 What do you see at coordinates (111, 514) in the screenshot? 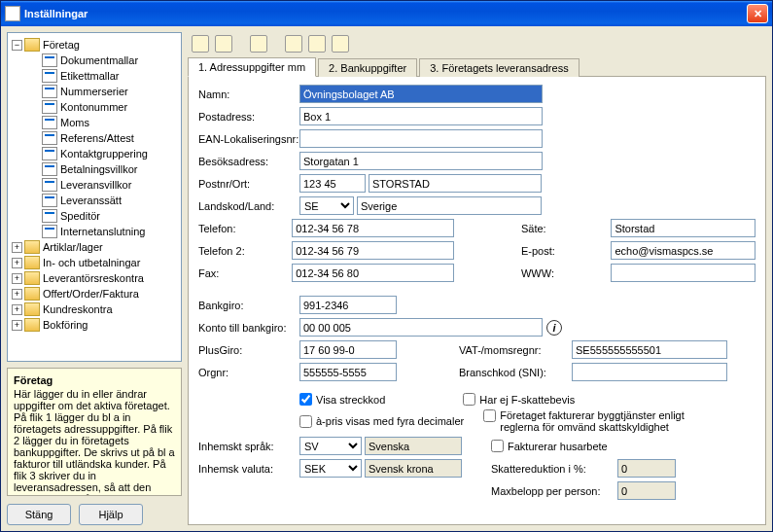
I see `help-button: Hjälp` at bounding box center [111, 514].